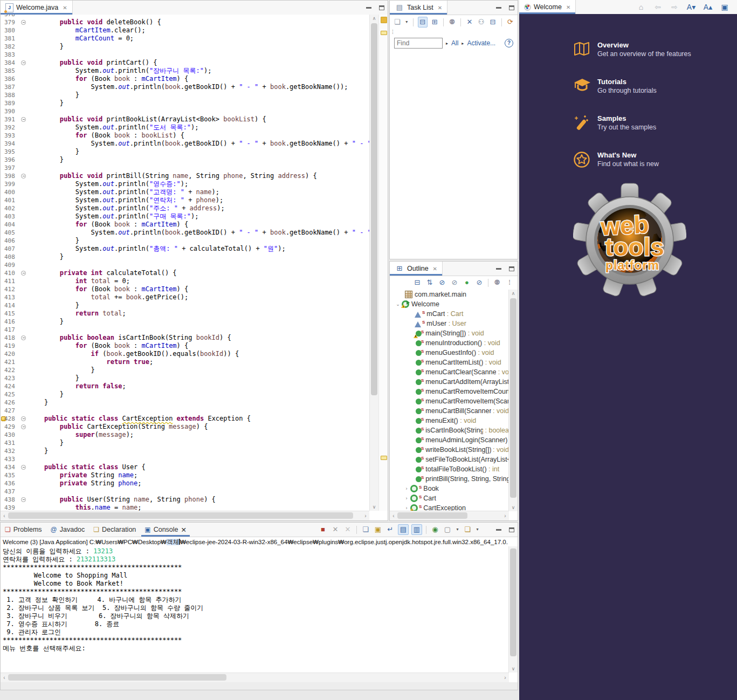 The image size is (737, 700). I want to click on hide-completed-icon: ✕, so click(469, 22).